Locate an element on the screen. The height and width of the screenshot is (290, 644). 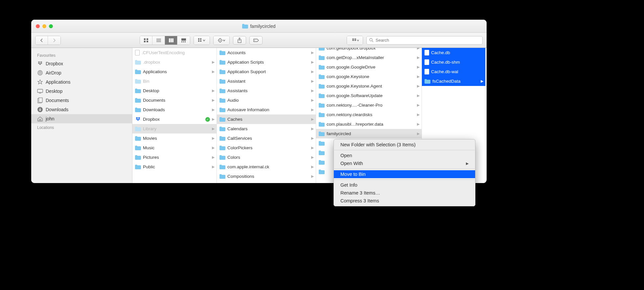
window-title-text: familycircled is located at coordinates (263, 26).